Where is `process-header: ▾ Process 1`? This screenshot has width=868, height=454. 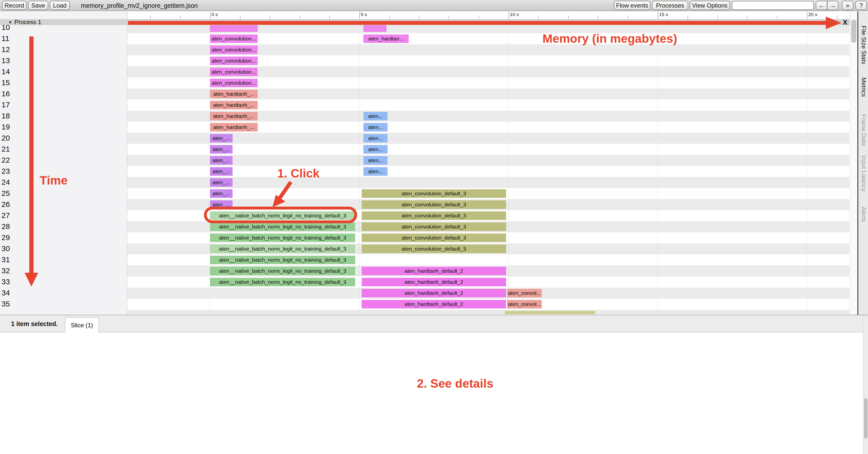
process-header: ▾ Process 1 is located at coordinates (425, 22).